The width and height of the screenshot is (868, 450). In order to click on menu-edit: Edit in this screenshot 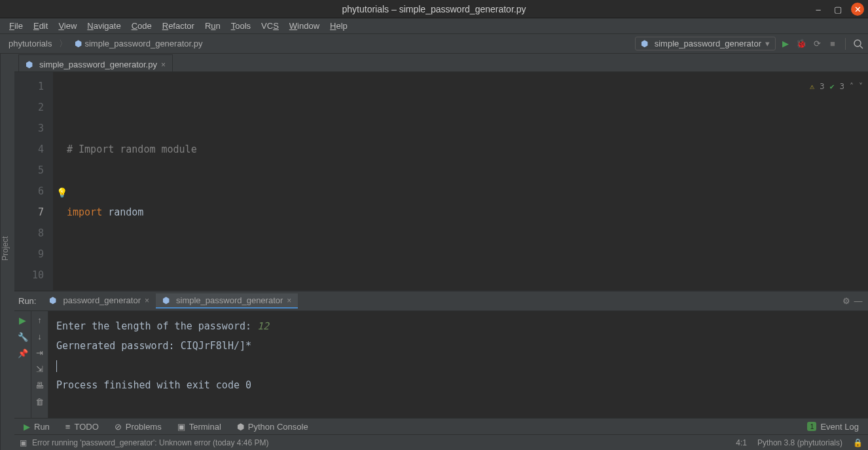, I will do `click(41, 26)`.